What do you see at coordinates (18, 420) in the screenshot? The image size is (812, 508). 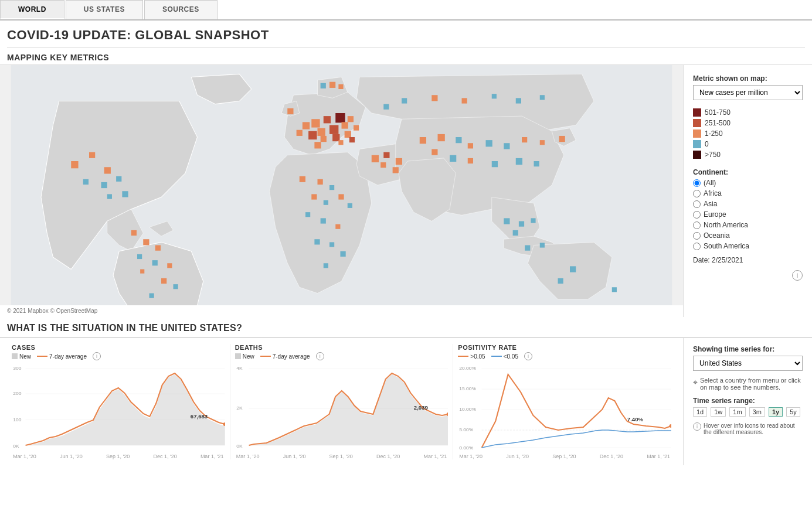 I see `svg-text: 100` at bounding box center [18, 420].